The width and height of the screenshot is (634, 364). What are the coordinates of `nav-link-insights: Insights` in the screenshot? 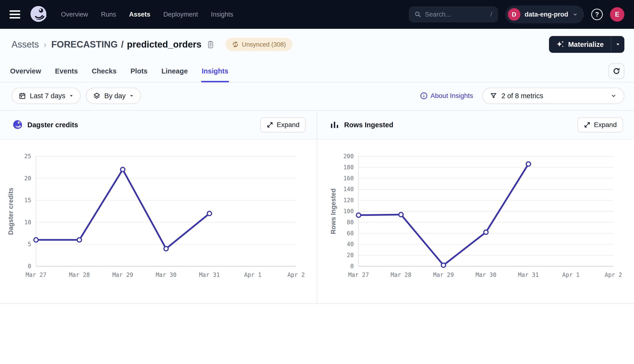 It's located at (222, 14).